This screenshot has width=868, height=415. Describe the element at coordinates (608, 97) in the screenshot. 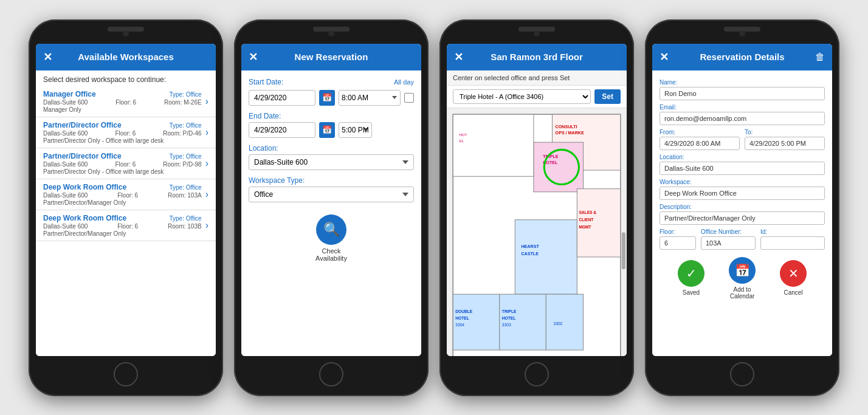

I see `set-button: Set` at that location.